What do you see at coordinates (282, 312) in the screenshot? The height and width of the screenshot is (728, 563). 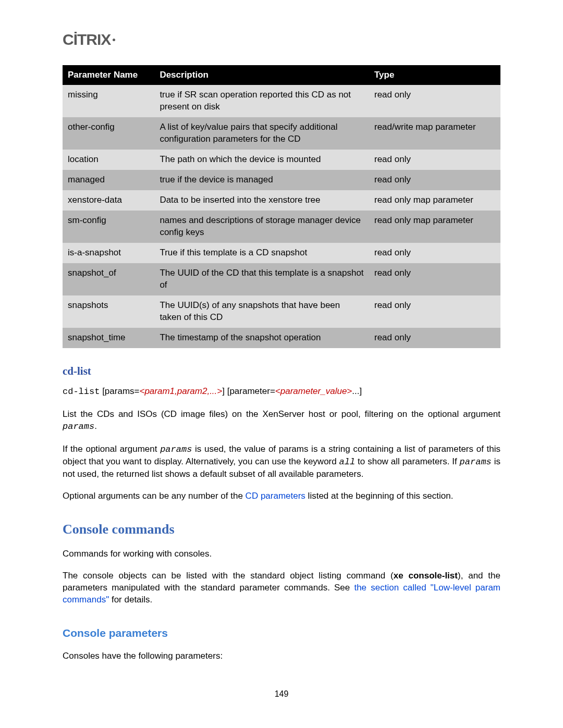 I see `table-row: snapshots The UUID(s) of any snapshots t…` at bounding box center [282, 312].